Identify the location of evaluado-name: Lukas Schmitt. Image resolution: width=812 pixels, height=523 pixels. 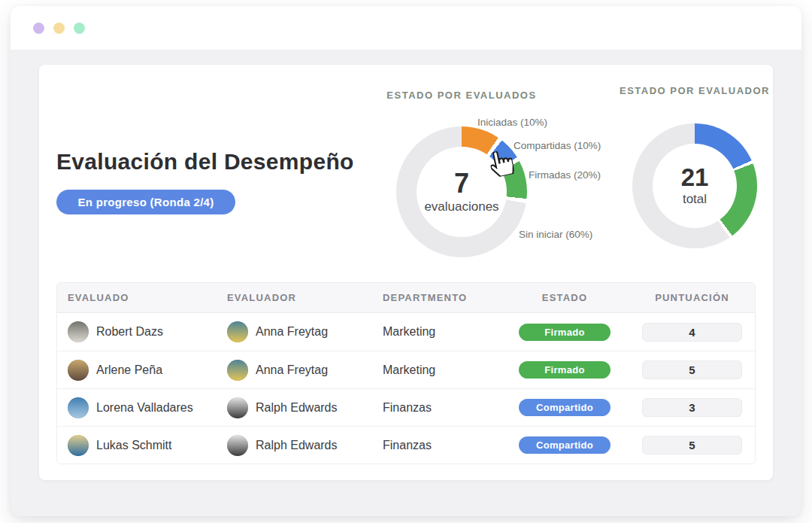
(134, 445).